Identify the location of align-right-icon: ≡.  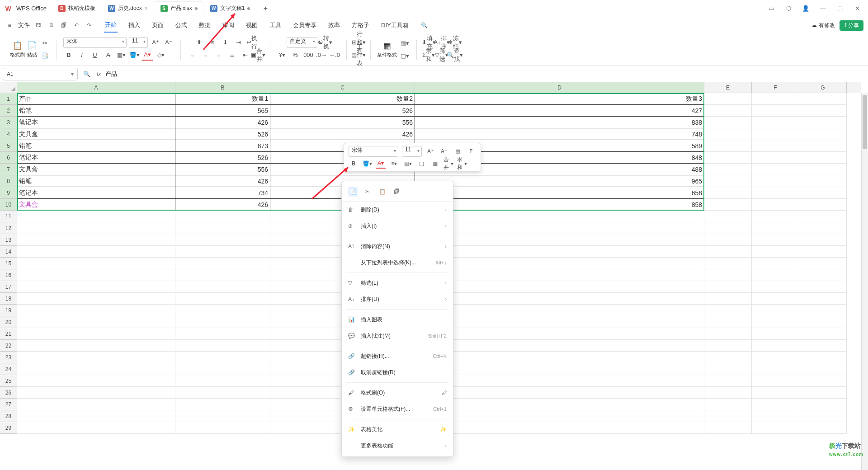
(219, 55).